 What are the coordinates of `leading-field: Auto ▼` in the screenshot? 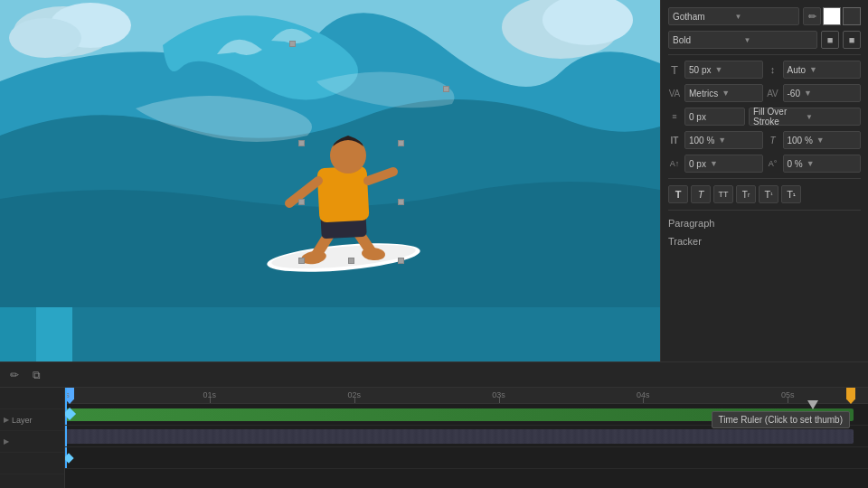 It's located at (823, 70).